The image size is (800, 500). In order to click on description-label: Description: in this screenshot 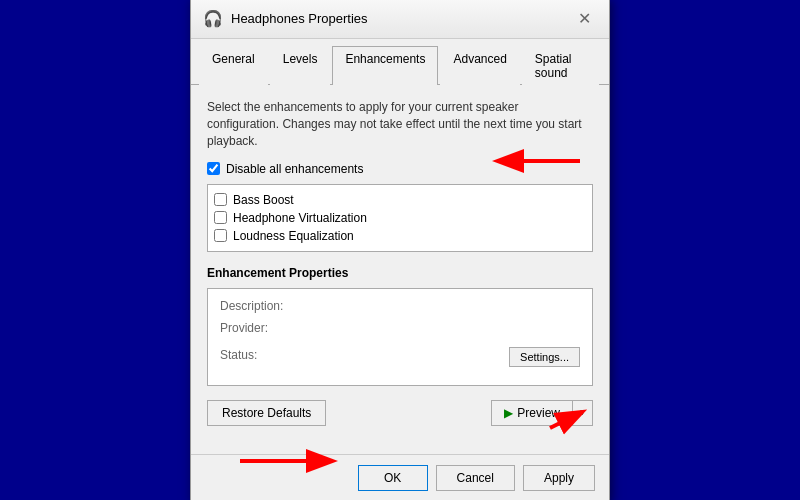, I will do `click(260, 306)`.